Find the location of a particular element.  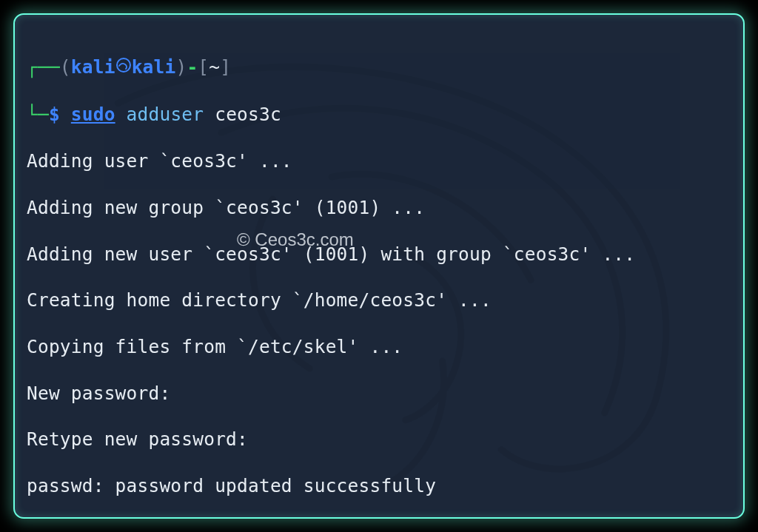

kali-logo-icon is located at coordinates (124, 67).